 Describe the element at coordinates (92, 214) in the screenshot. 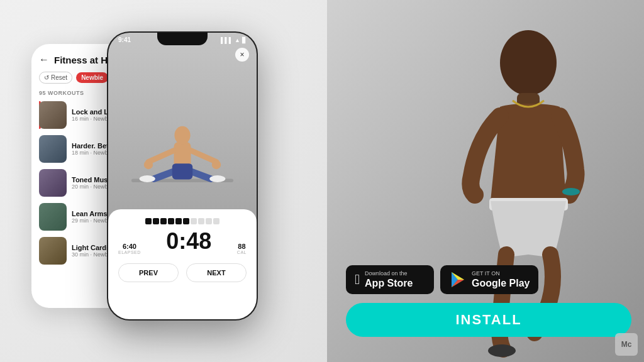

I see `workout-name-4: Lean Arms` at that location.